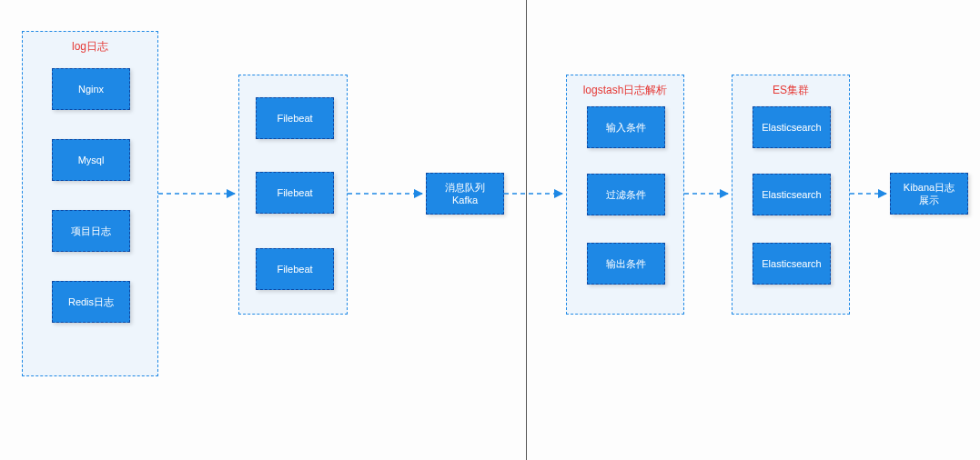  I want to click on node-filebeat-3: Filebeat, so click(295, 269).